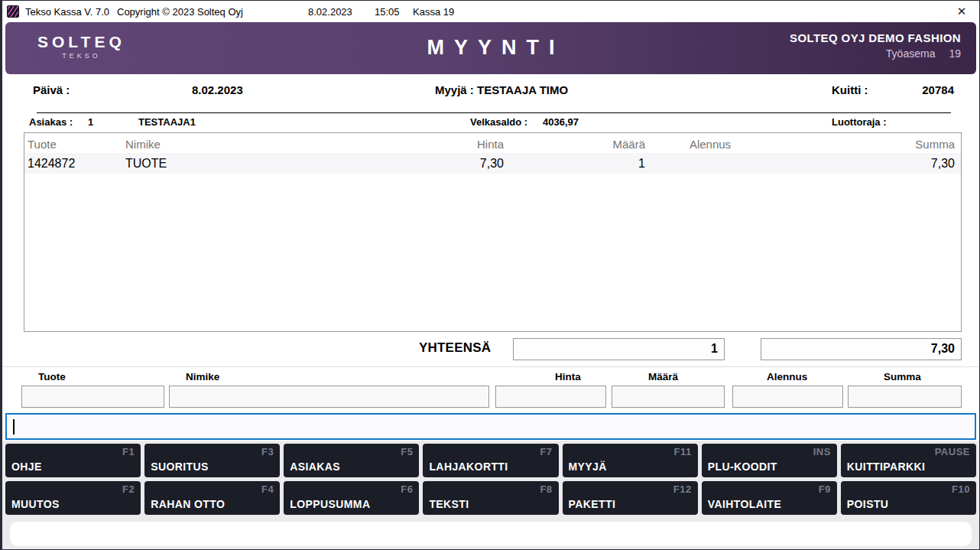  I want to click on text-cursor, so click(14, 427).